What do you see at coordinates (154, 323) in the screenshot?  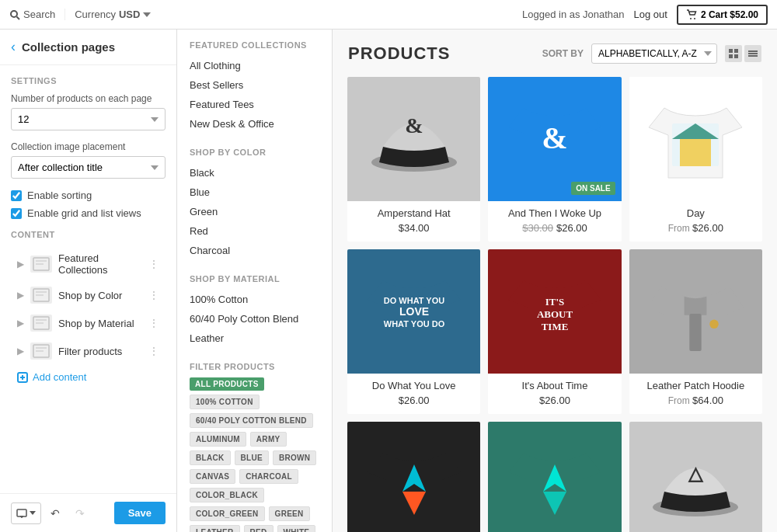 I see `drag-handle-shop-by-material: ⋮` at bounding box center [154, 323].